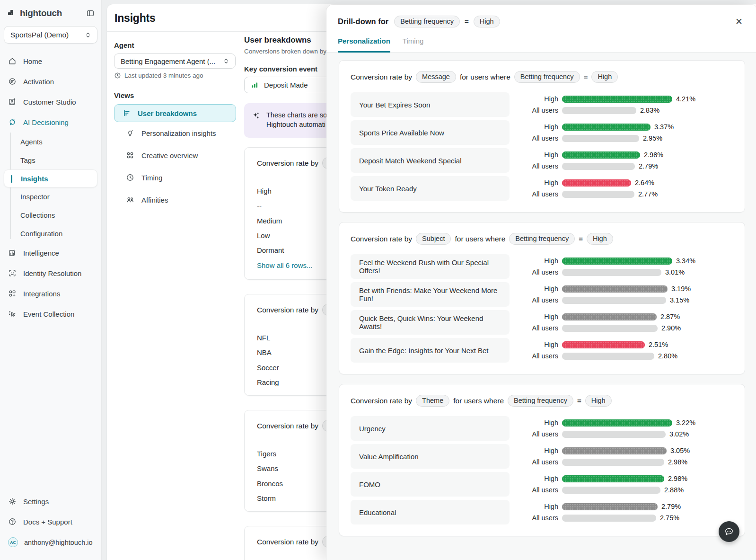 The width and height of the screenshot is (756, 560). Describe the element at coordinates (12, 274) in the screenshot. I see `identity-resolution-icon` at that location.